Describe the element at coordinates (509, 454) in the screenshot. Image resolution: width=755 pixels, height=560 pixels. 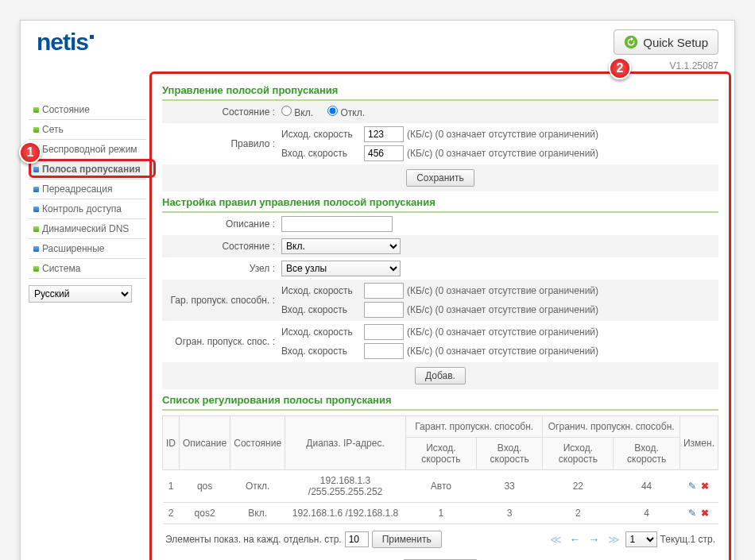
I see `th-g-in: Вход. скорость` at that location.